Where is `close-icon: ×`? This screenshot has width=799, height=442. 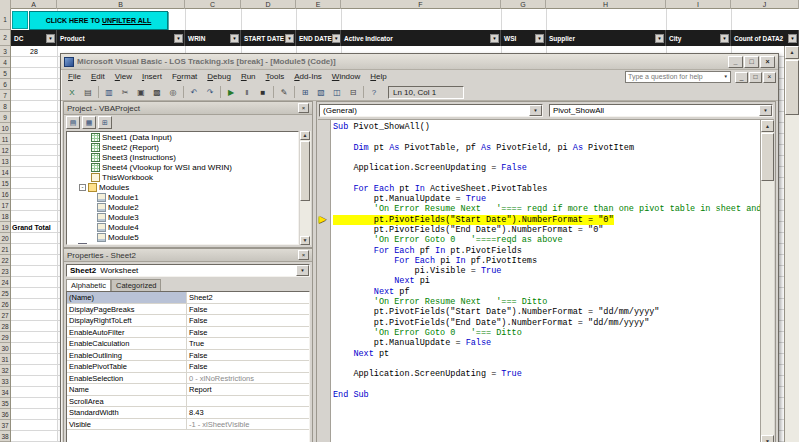
close-icon: × is located at coordinates (304, 108).